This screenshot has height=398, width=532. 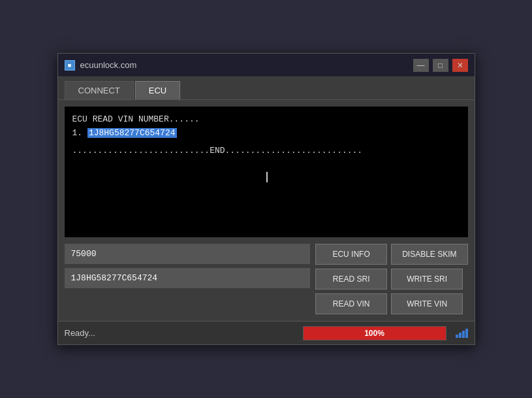 I want to click on terminal-line-1: ECU READ VIN NUMBER......, so click(x=266, y=120).